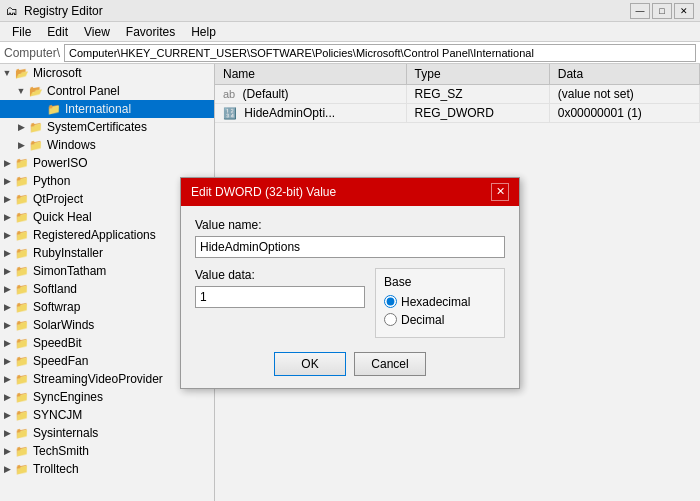 This screenshot has width=700, height=501. I want to click on value-data-input, so click(280, 297).